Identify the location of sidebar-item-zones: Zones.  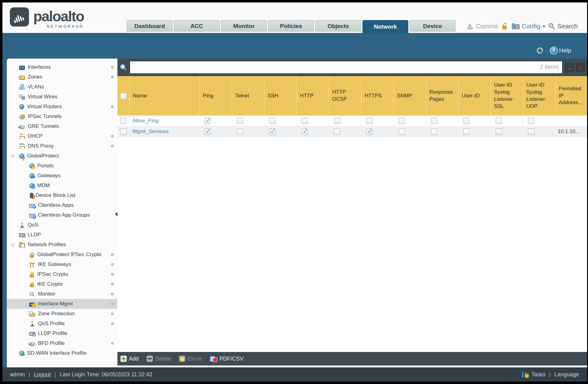
(62, 77).